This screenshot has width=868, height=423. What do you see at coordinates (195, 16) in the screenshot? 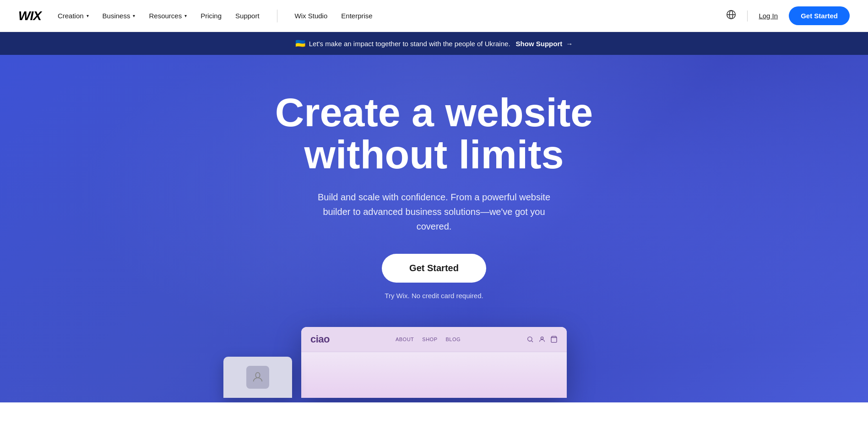
I see `navbar-left: WIX Creation ▾ Business ▾ Resources ▾ Pr…` at bounding box center [195, 16].